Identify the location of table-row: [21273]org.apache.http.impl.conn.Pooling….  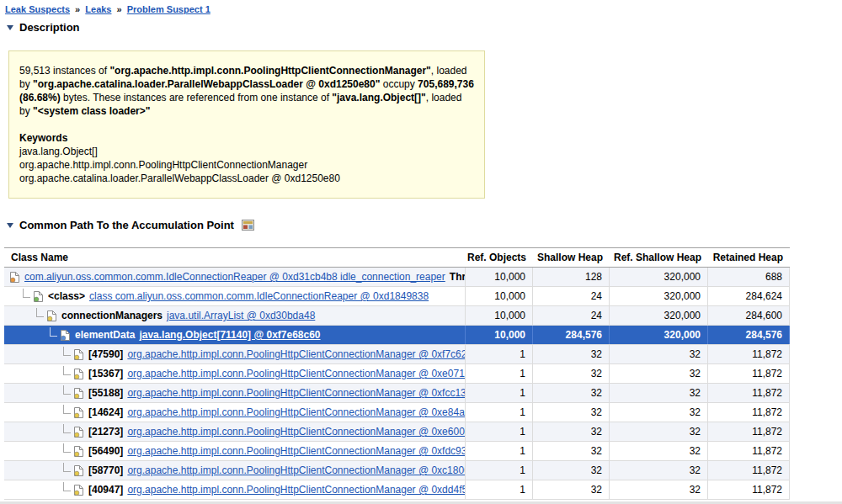
(397, 432).